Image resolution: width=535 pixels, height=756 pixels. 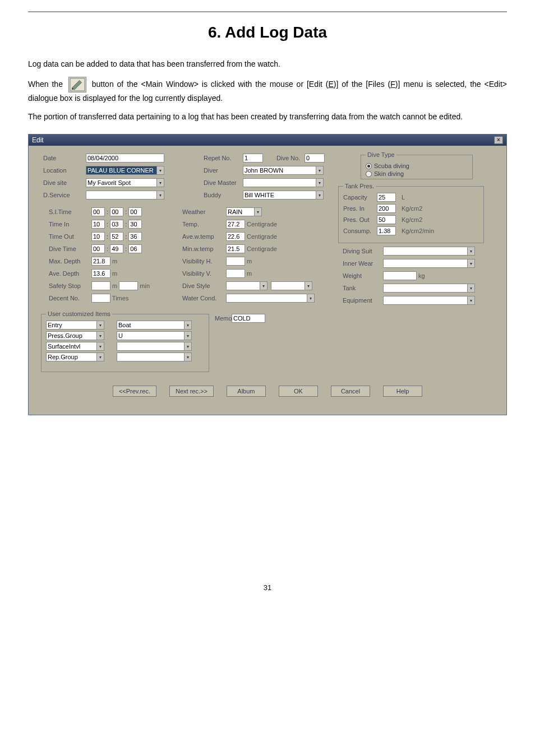 I want to click on unit-m5: m, so click(x=249, y=273).